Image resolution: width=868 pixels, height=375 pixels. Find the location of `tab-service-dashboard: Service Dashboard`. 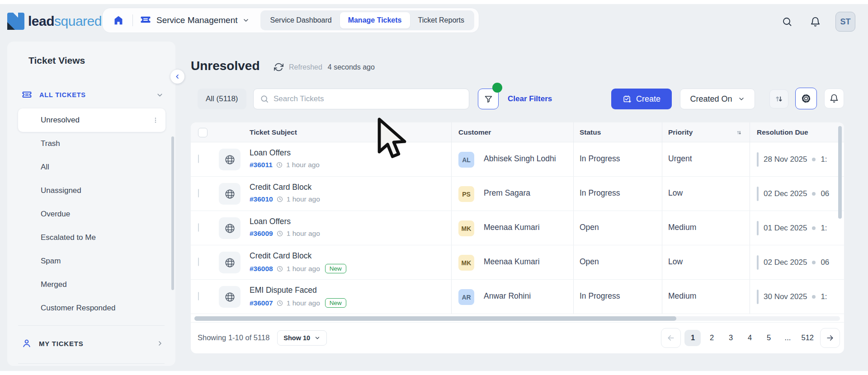

tab-service-dashboard: Service Dashboard is located at coordinates (301, 20).